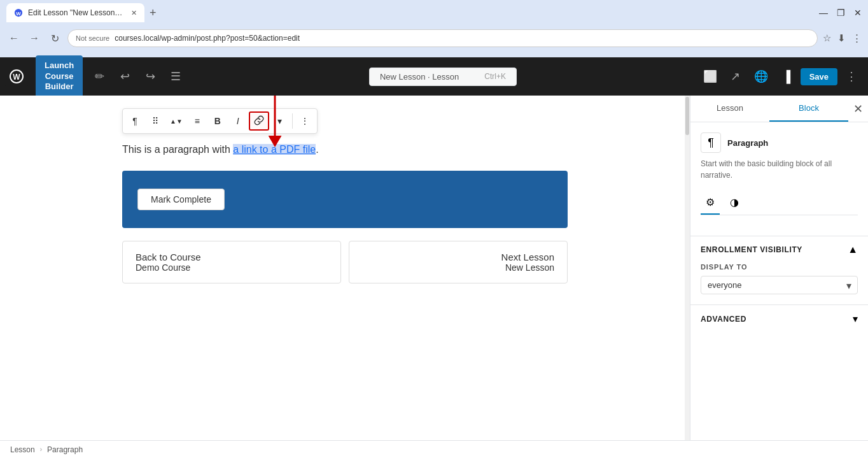  I want to click on sidebar-toggle-button: ▐, so click(787, 76).